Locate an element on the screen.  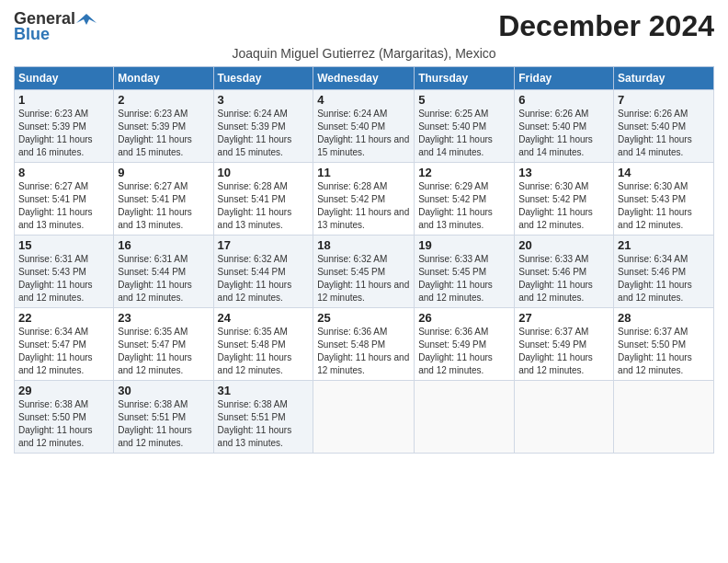
day-info: Sunrise: 6:36 AMSunset: 5:49 PMDaylight:… is located at coordinates (464, 351).